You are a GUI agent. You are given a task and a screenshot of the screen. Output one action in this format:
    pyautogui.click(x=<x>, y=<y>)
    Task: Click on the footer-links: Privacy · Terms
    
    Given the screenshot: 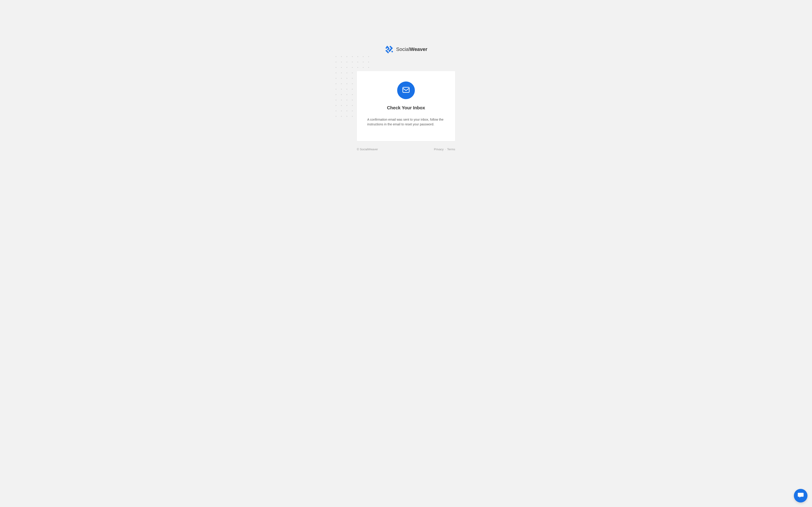 What is the action you would take?
    pyautogui.click(x=445, y=149)
    